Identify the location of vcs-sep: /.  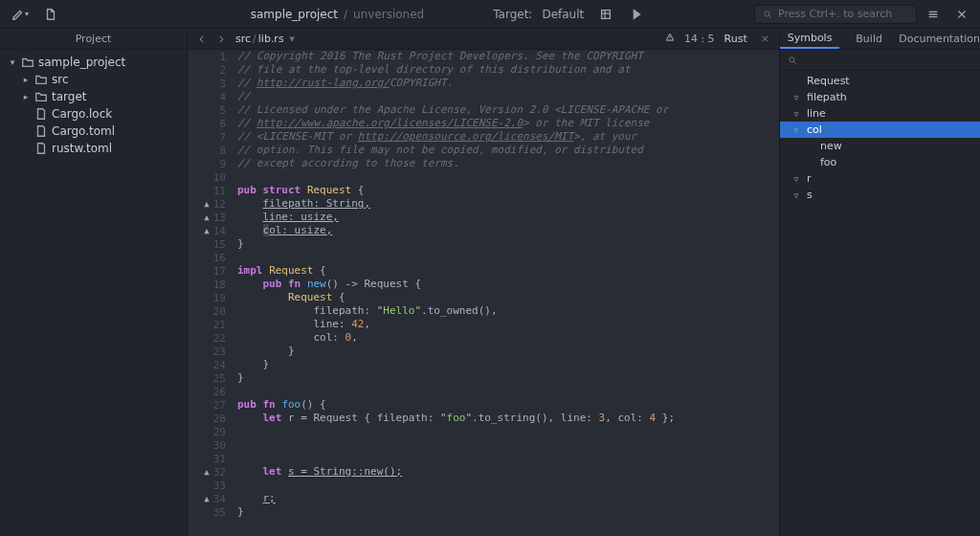
(345, 14).